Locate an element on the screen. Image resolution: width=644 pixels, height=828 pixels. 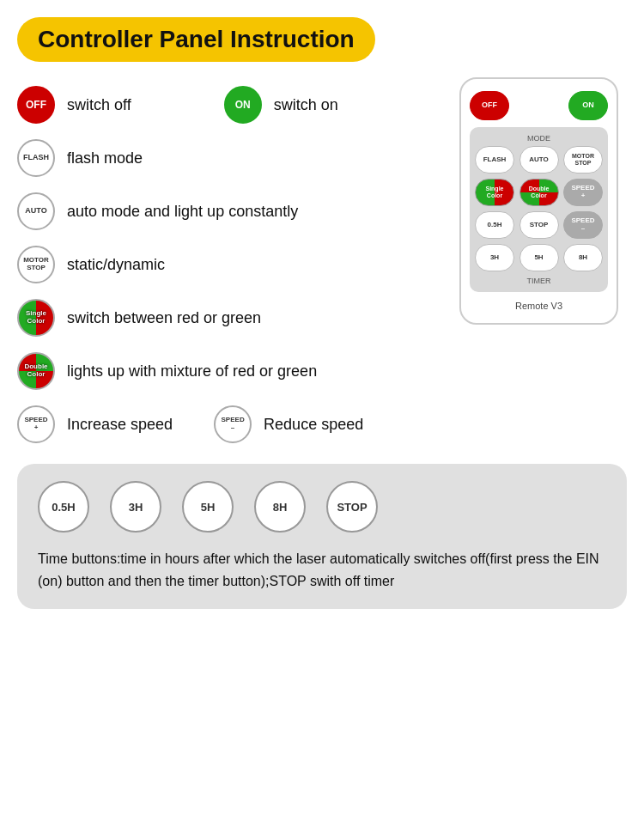
text-double-color: lights up with mixture of red or green is located at coordinates (192, 371).